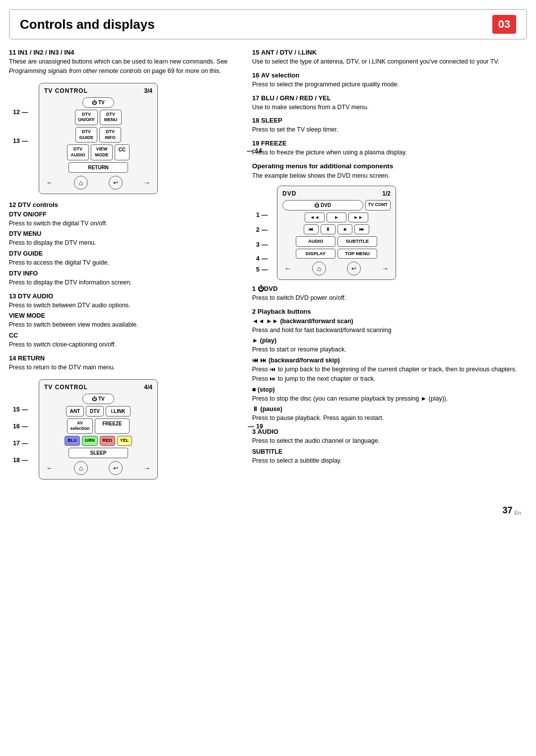  Describe the element at coordinates (504, 24) in the screenshot. I see `chapter-badge: 03` at that location.